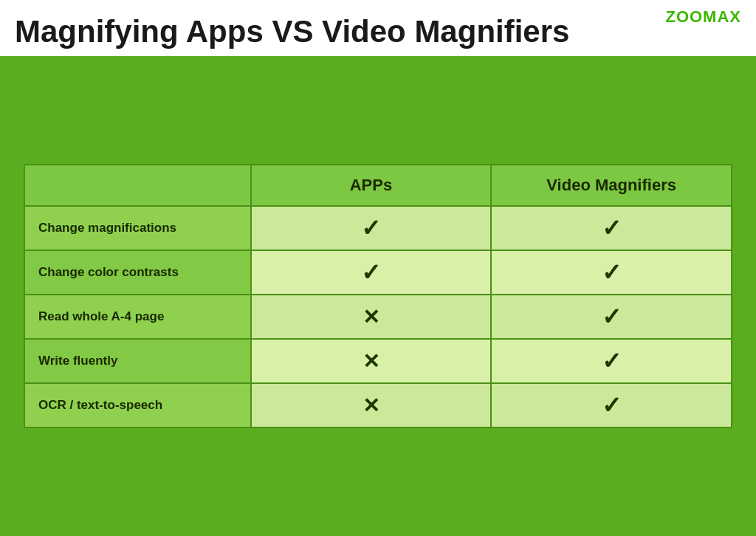  I want to click on col2-header: APPs, so click(371, 185).